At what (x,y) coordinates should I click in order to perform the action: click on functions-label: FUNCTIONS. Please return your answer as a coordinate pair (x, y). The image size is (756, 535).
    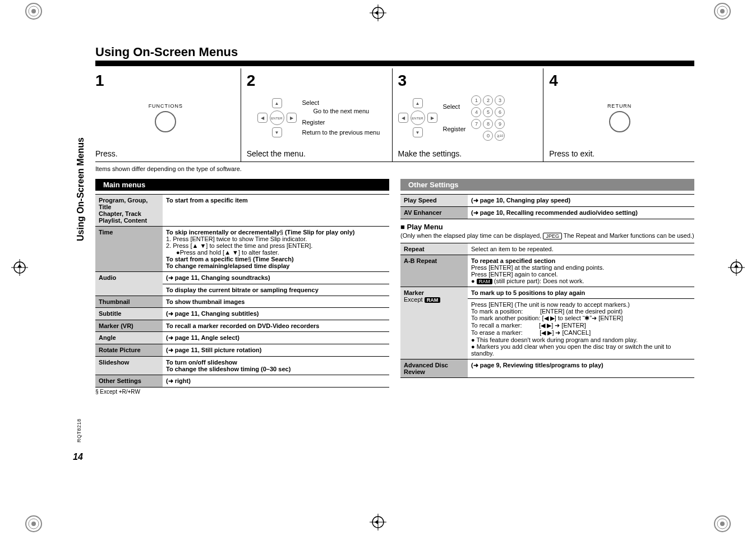
    Looking at the image, I should click on (166, 106).